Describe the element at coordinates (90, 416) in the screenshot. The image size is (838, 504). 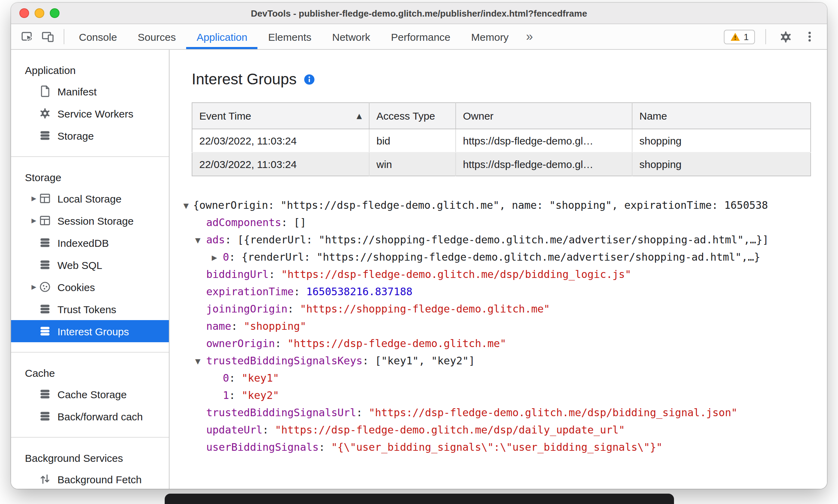
I see `sidebar-item-back-forward-cach: Back/forward cach` at that location.